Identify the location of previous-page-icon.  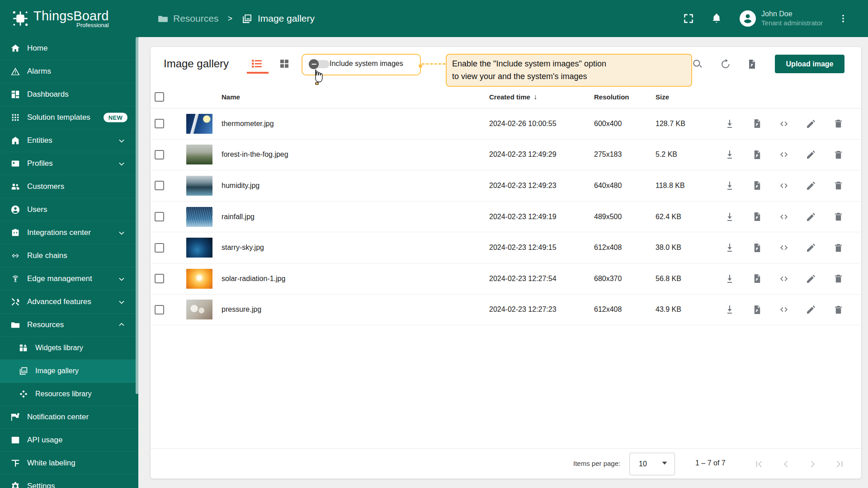
(786, 464).